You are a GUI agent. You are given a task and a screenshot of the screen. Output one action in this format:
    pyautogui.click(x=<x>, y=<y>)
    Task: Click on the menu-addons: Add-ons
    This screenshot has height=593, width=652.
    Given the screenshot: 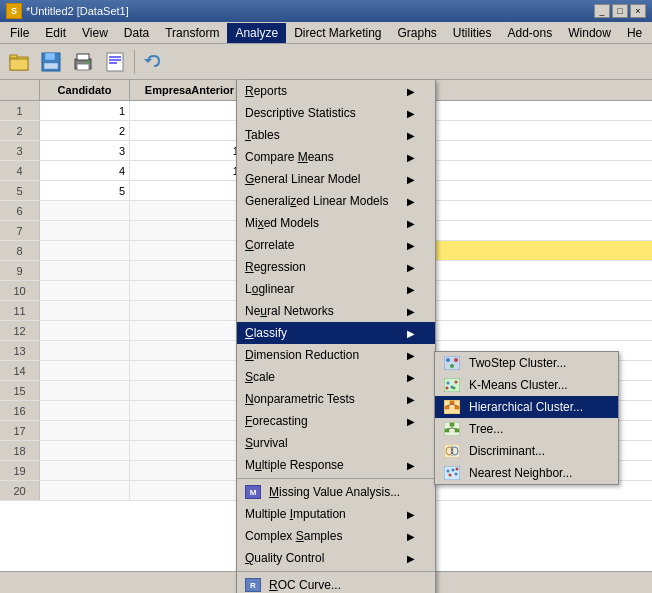 What is the action you would take?
    pyautogui.click(x=530, y=33)
    